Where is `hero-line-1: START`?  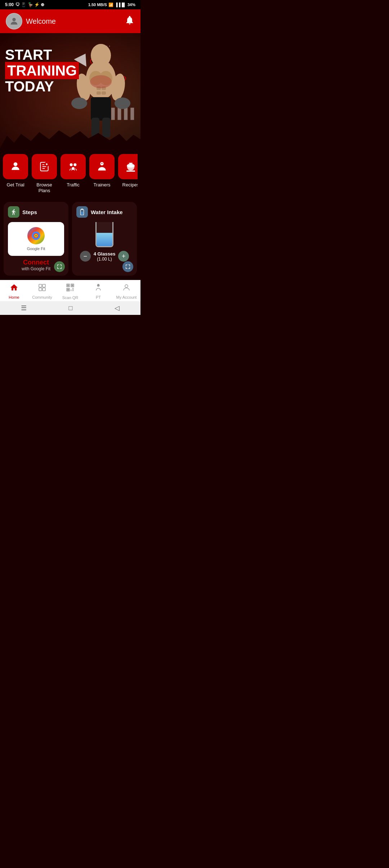 hero-line-1: START is located at coordinates (42, 55).